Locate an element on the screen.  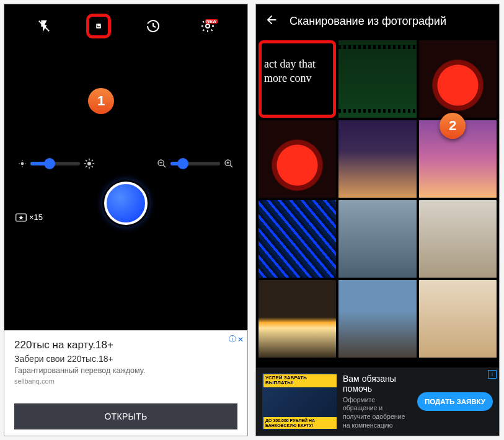
credits-counter: ×15 is located at coordinates (29, 217).